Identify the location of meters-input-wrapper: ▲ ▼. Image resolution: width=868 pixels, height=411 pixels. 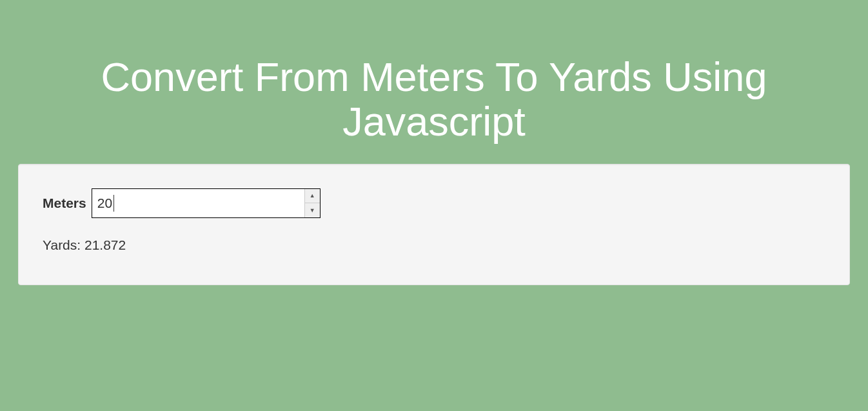
(206, 203).